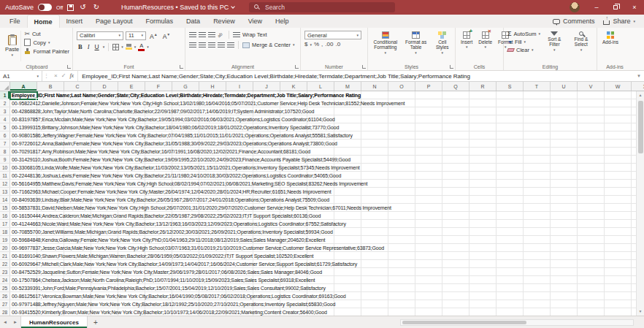 Image resolution: width=644 pixels, height=328 pixels. Describe the element at coordinates (327, 280) in the screenshot. I see `cell-text: 00-17507864;Chelsea;Jackson;Male;North C…` at that location.